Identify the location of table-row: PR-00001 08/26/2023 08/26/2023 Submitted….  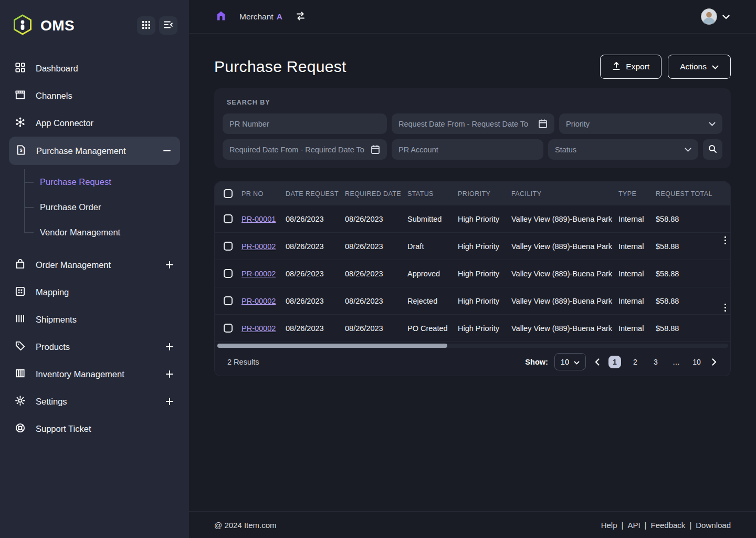
(472, 219).